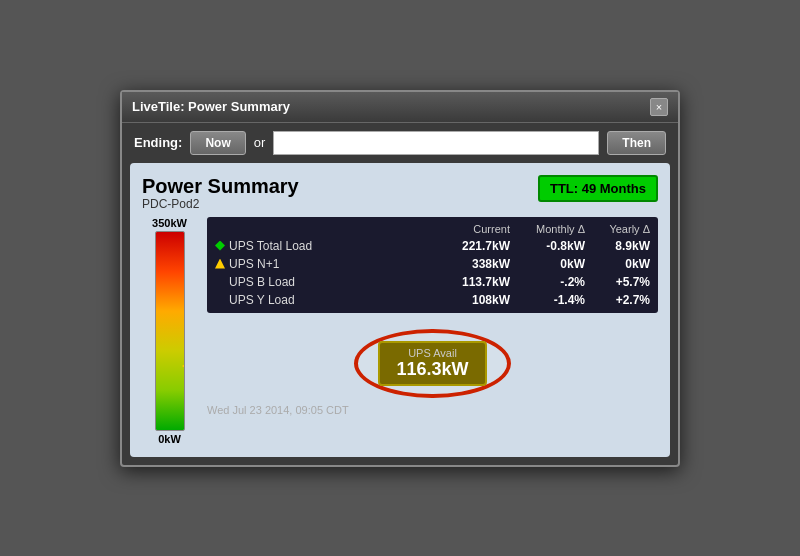 The height and width of the screenshot is (556, 800). I want to click on col-header-current: Current, so click(475, 229).